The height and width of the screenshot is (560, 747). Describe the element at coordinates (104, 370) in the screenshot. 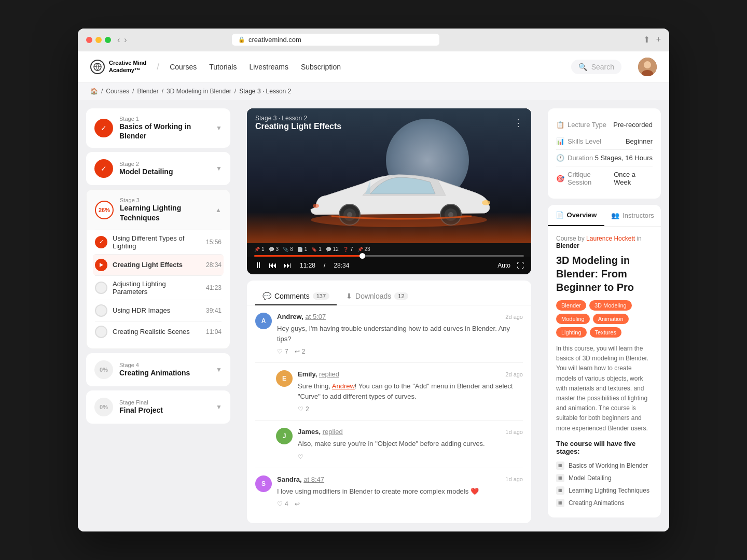

I see `stage-4-icon: 0%` at that location.